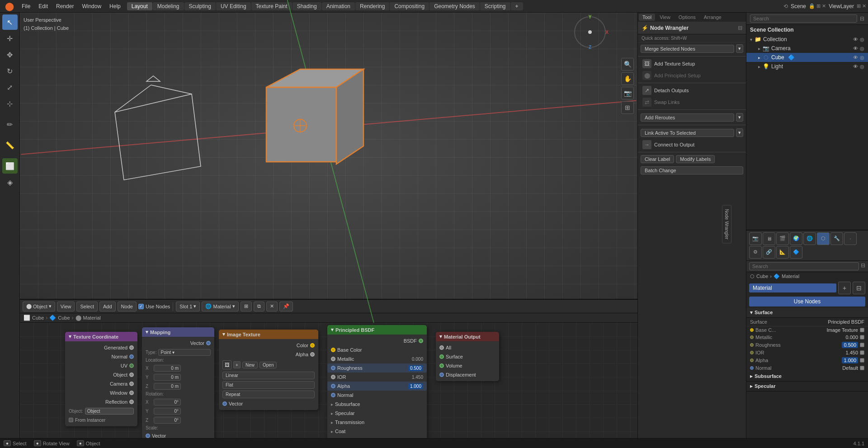 The width and height of the screenshot is (868, 448). Describe the element at coordinates (862, 19) in the screenshot. I see `outliner-filter-icon: ⊟` at that location.